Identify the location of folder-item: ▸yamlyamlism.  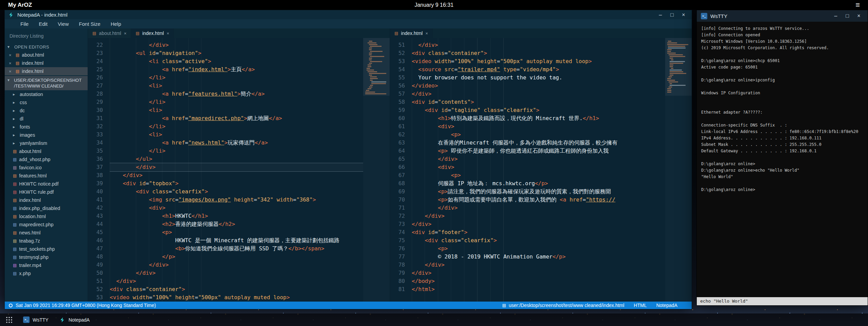
(46, 143).